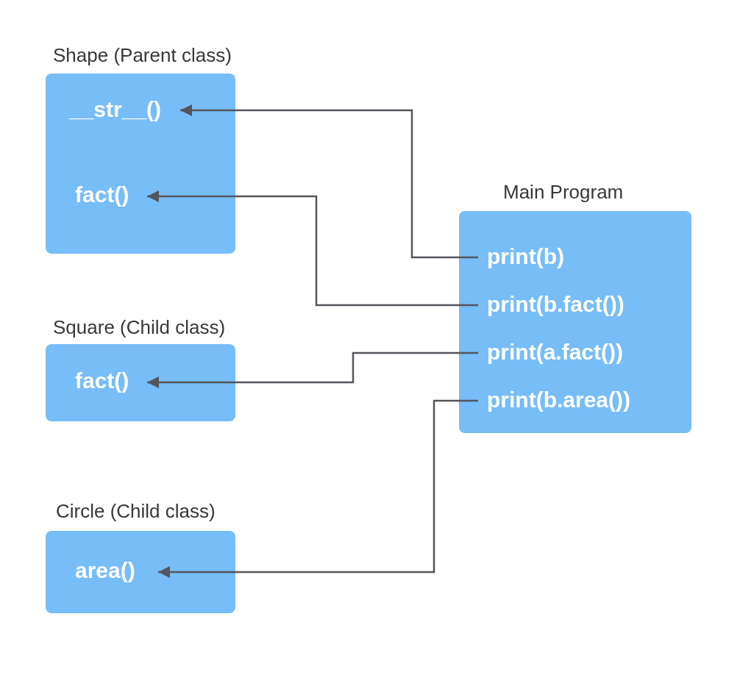 Image resolution: width=740 pixels, height=700 pixels. What do you see at coordinates (140, 572) in the screenshot?
I see `circle-box: area()` at bounding box center [140, 572].